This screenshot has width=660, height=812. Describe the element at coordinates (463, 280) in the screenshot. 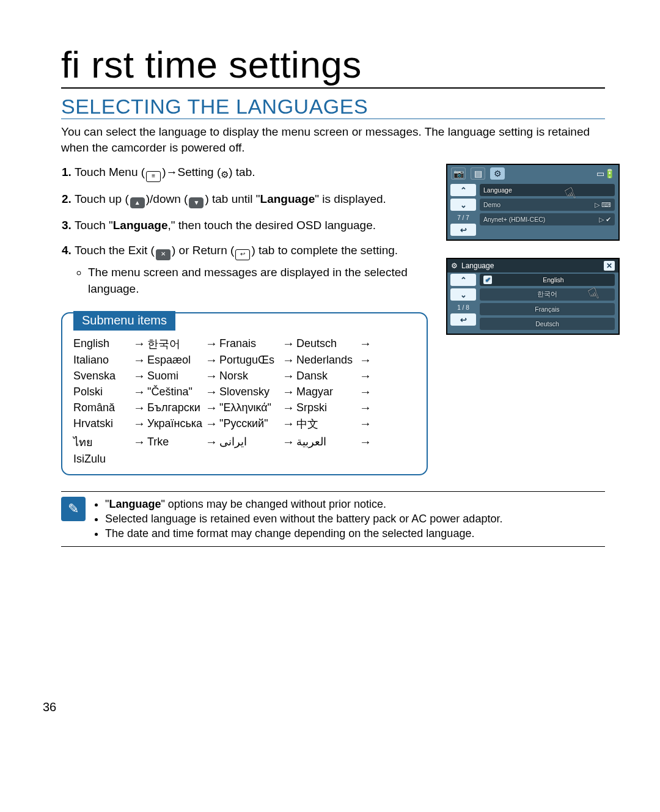

I see `osd2-up-button: ⌃` at that location.